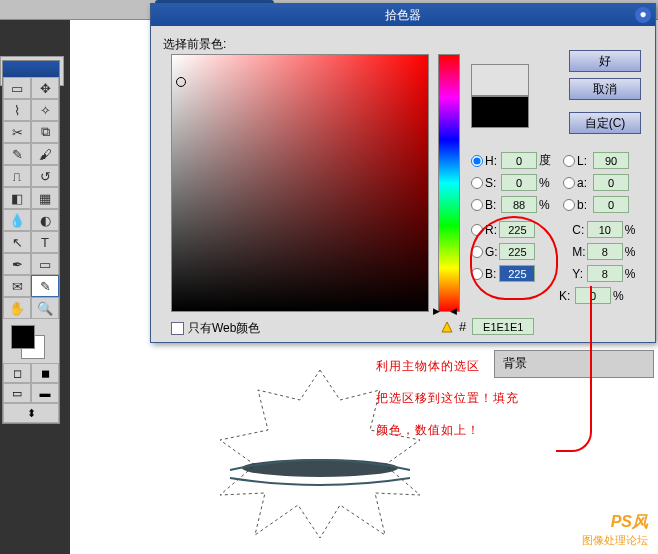 The width and height of the screenshot is (658, 554). What do you see at coordinates (45, 242) in the screenshot?
I see `type-tool: T` at bounding box center [45, 242].